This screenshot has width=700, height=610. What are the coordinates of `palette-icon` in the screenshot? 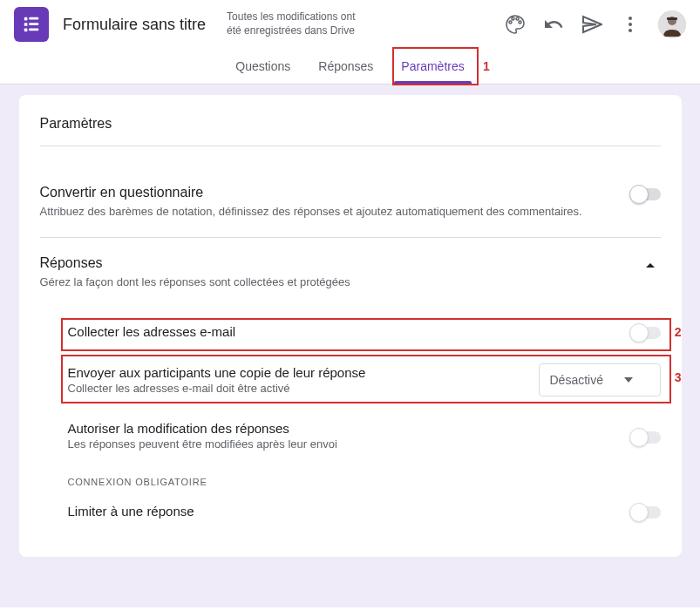 It's located at (515, 24).